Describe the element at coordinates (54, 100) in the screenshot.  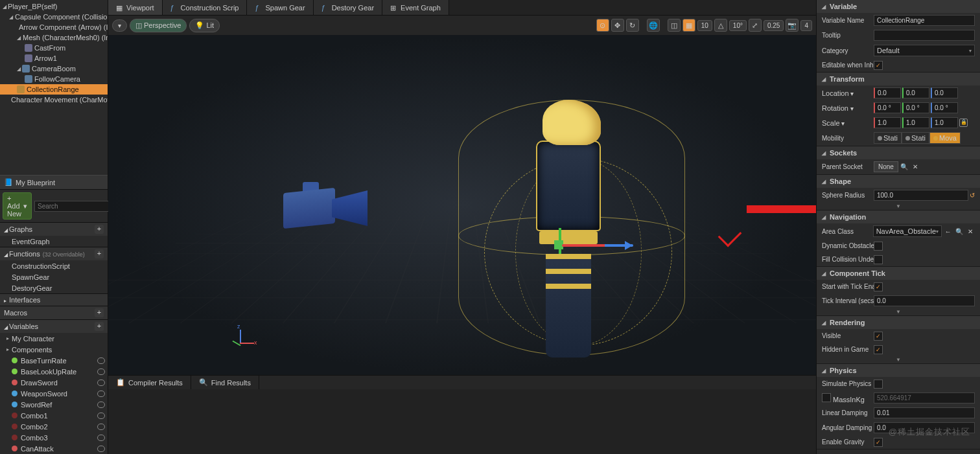
I see `tree-charmovement: Character Movement (CharMov` at that location.